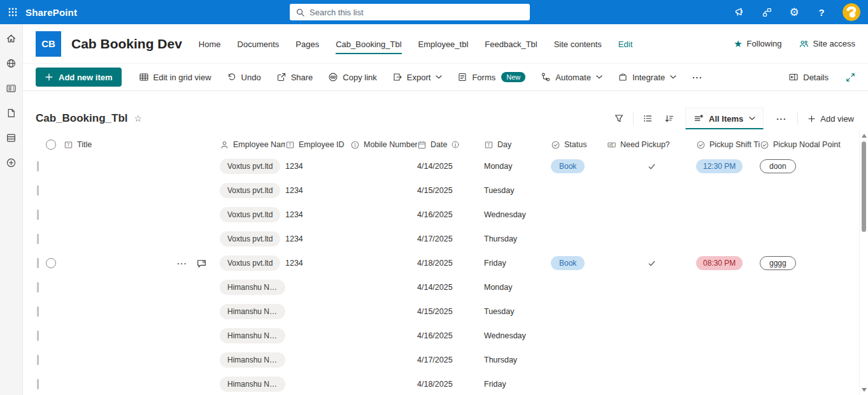 The height and width of the screenshot is (395, 868). I want to click on undo-button: Undo, so click(244, 77).